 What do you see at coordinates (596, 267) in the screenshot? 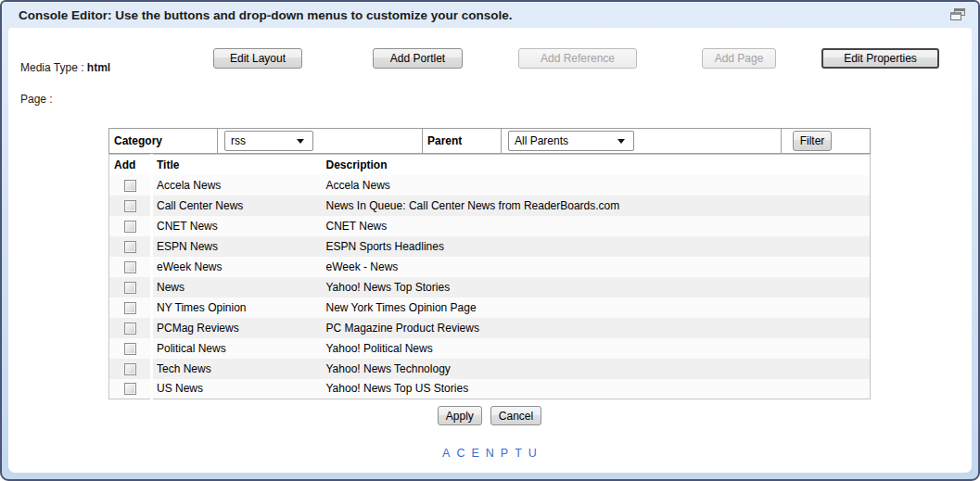
I see `description-cell: eWeek - News` at bounding box center [596, 267].